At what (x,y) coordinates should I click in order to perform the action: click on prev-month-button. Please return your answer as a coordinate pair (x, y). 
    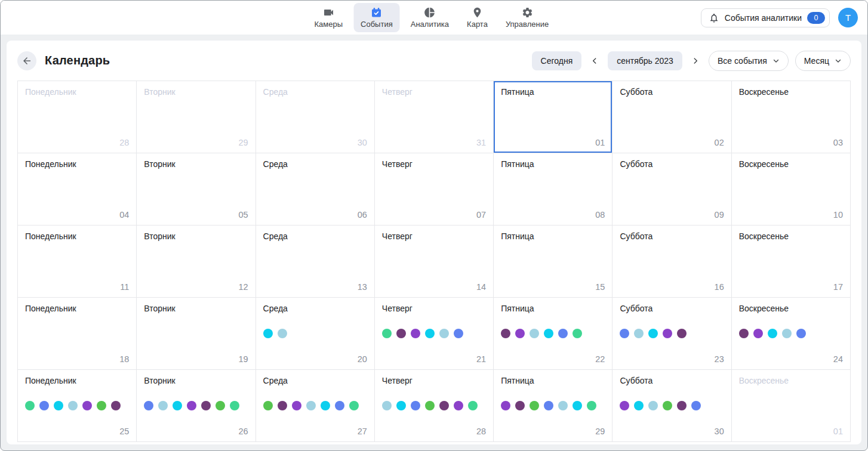
    Looking at the image, I should click on (595, 61).